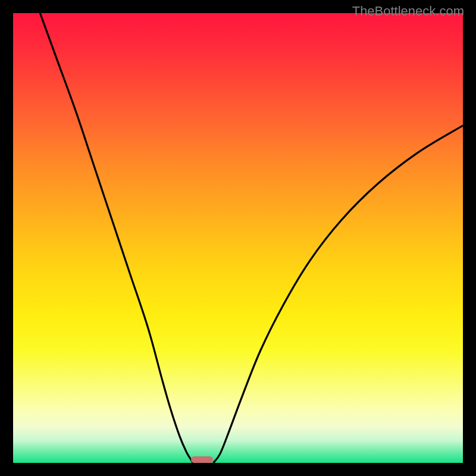 Image resolution: width=476 pixels, height=476 pixels. I want to click on watermark-text: TheBottleneck.com, so click(408, 11).